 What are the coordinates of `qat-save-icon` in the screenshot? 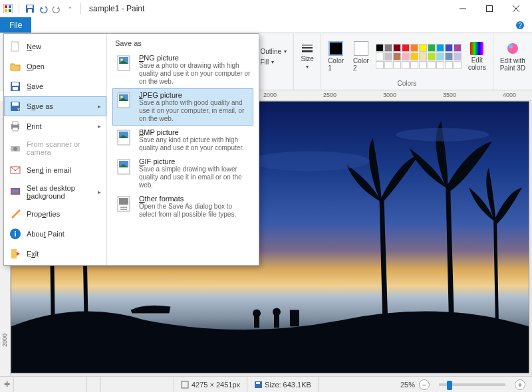 It's located at (30, 9).